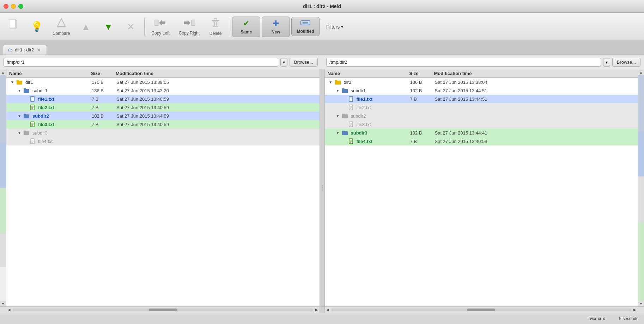 The image size is (644, 324). Describe the element at coordinates (322, 318) in the screenshot. I see `statusbar: rwxr-xr-x 5 seconds` at that location.